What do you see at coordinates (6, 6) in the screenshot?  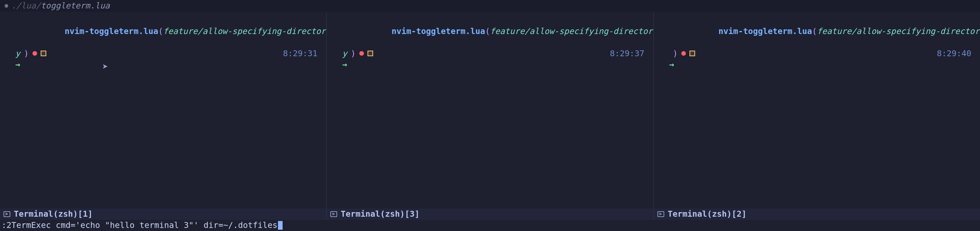 I see `titlebar-dot-icon` at bounding box center [6, 6].